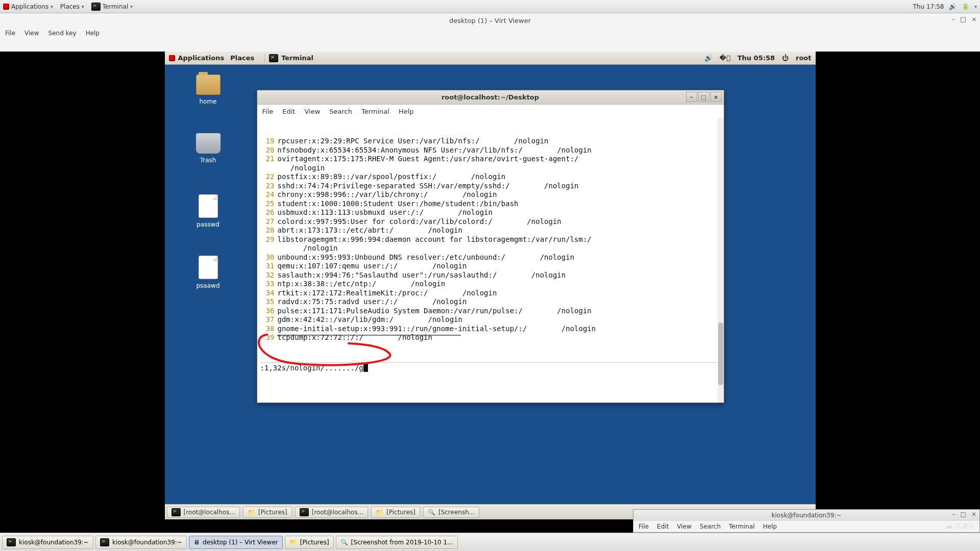  I want to click on menu-search: Search, so click(710, 527).